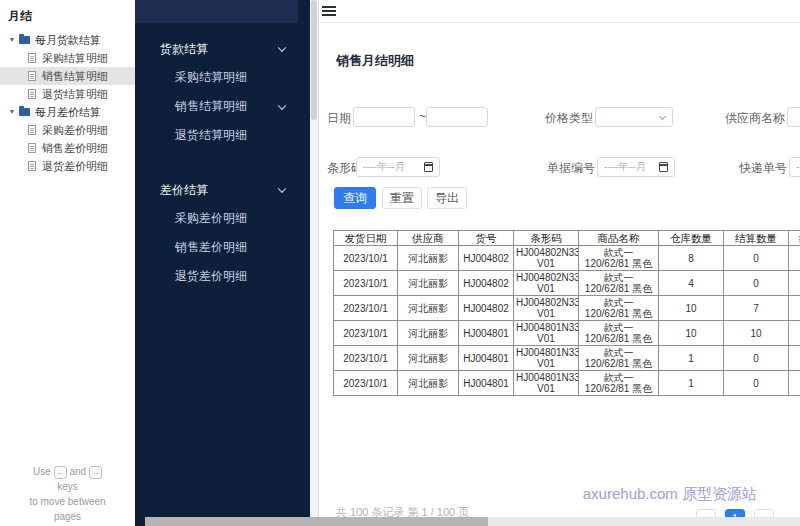 This screenshot has height=526, width=800. I want to click on top-bar, so click(560, 12).